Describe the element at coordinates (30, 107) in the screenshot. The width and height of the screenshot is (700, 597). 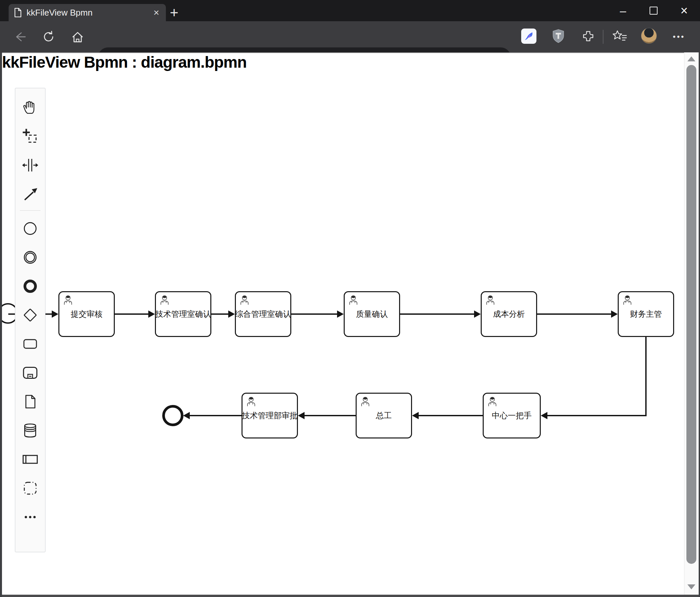
I see `palette-hand-tool` at that location.